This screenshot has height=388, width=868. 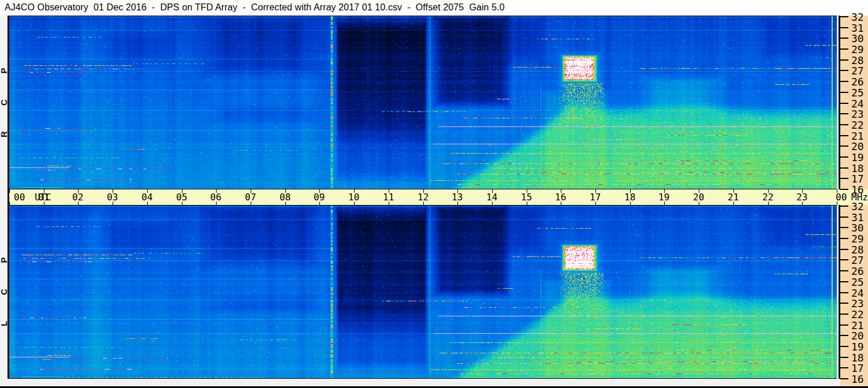 What do you see at coordinates (251, 197) in the screenshot?
I see `time-tick-label: 07` at bounding box center [251, 197].